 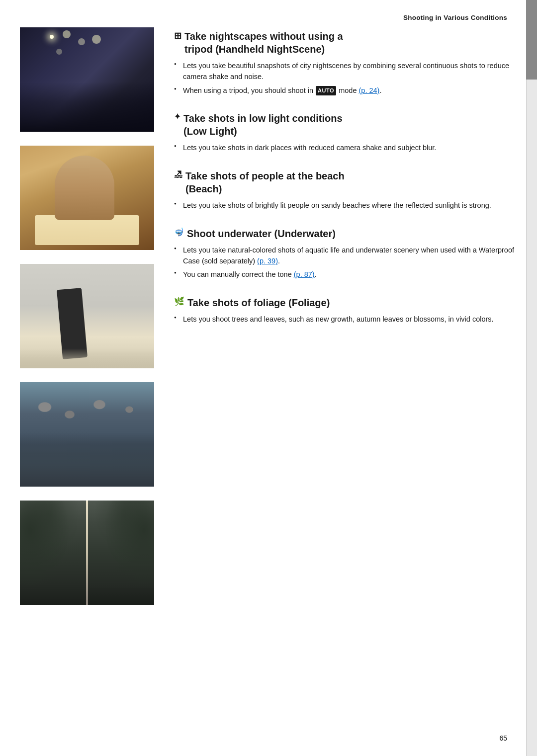 What do you see at coordinates (346, 320) in the screenshot?
I see `foliage-bullet-1: Lets you shoot trees and leaves, such as…` at bounding box center [346, 320].